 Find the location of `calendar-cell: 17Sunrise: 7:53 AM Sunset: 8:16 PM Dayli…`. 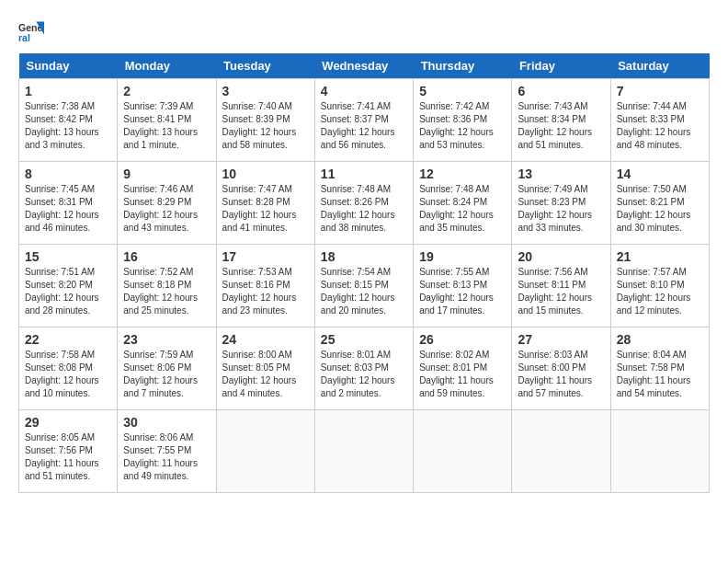

calendar-cell: 17Sunrise: 7:53 AM Sunset: 8:16 PM Dayli… is located at coordinates (265, 286).